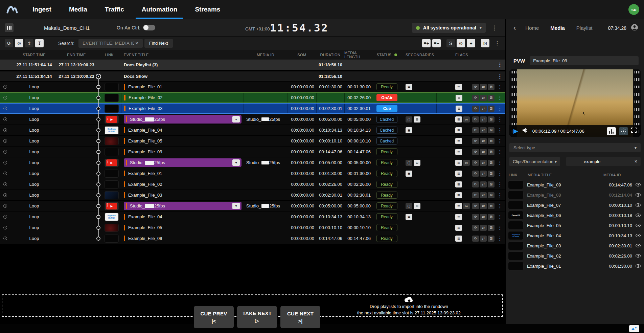  Describe the element at coordinates (584, 61) in the screenshot. I see `preview-title-field: Example_File_09` at that location.